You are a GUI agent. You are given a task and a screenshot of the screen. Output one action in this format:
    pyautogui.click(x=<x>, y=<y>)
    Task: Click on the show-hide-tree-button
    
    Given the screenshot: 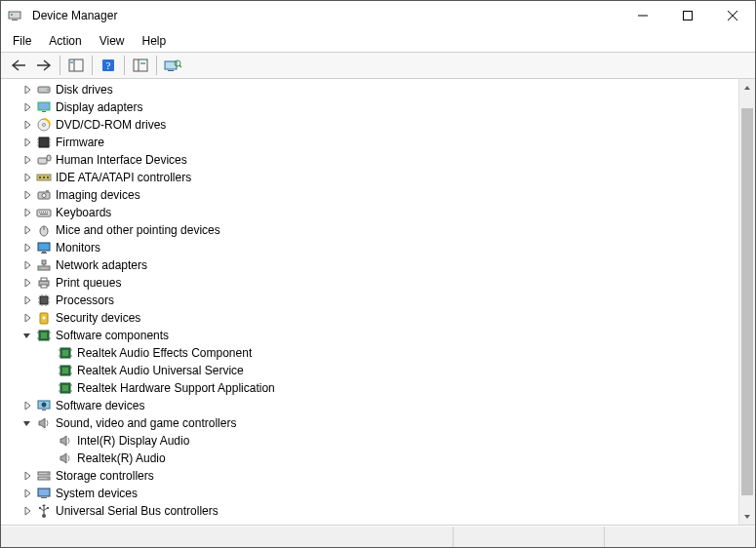 What is the action you would take?
    pyautogui.click(x=76, y=65)
    